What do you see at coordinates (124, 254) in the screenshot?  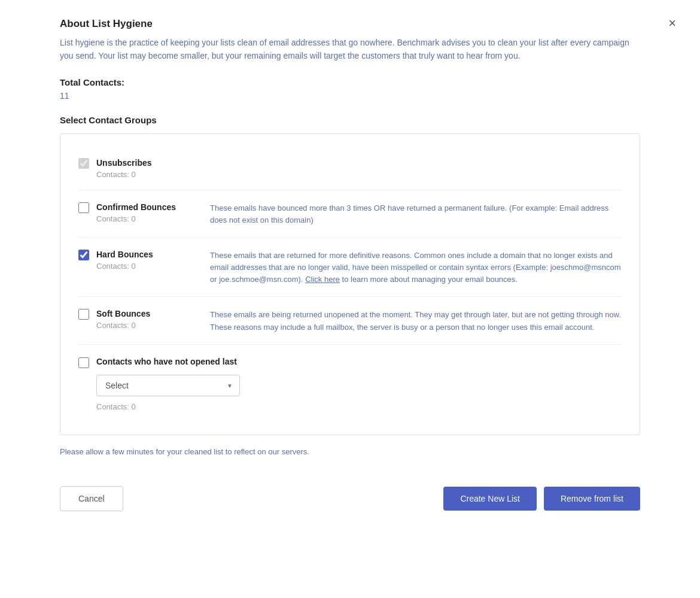 I see `hard-bounces-name: Hard Bounces` at bounding box center [124, 254].